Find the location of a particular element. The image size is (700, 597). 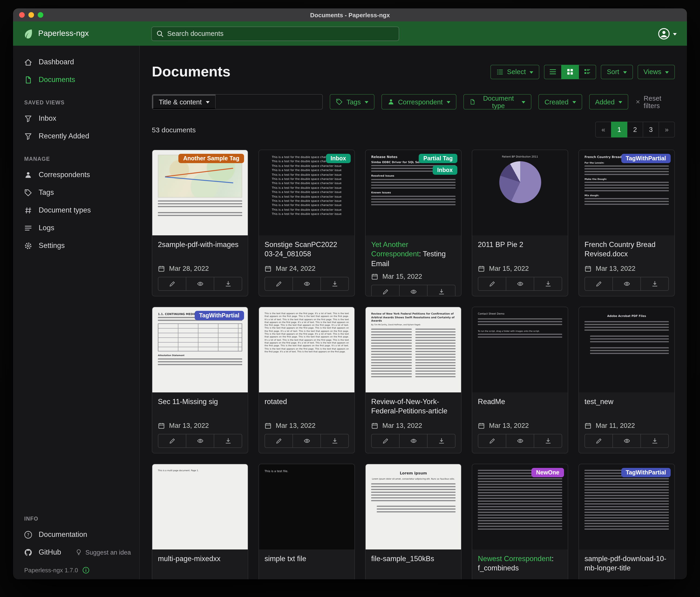

sidebar-item-tags: Tags is located at coordinates (76, 193).